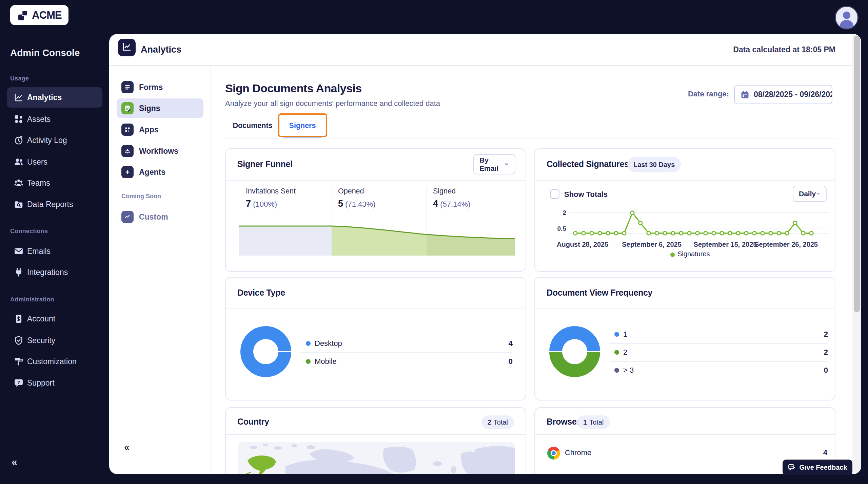  What do you see at coordinates (357, 204) in the screenshot?
I see `funnel-stage-value: 5 (71.43%)` at bounding box center [357, 204].